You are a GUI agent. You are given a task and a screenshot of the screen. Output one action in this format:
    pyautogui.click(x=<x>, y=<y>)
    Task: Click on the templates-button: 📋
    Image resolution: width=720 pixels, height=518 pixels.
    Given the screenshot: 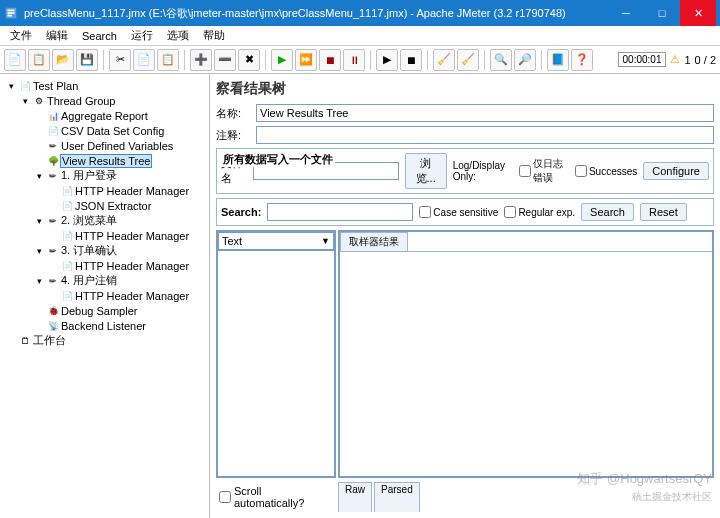 What is the action you would take?
    pyautogui.click(x=39, y=60)
    